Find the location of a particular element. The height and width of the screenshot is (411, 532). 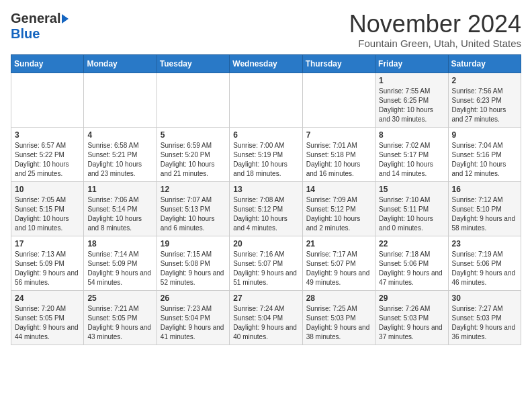

calendar-cell: 26Sunrise: 7:23 AM Sunset: 5:04 PM Dayli… is located at coordinates (193, 317).